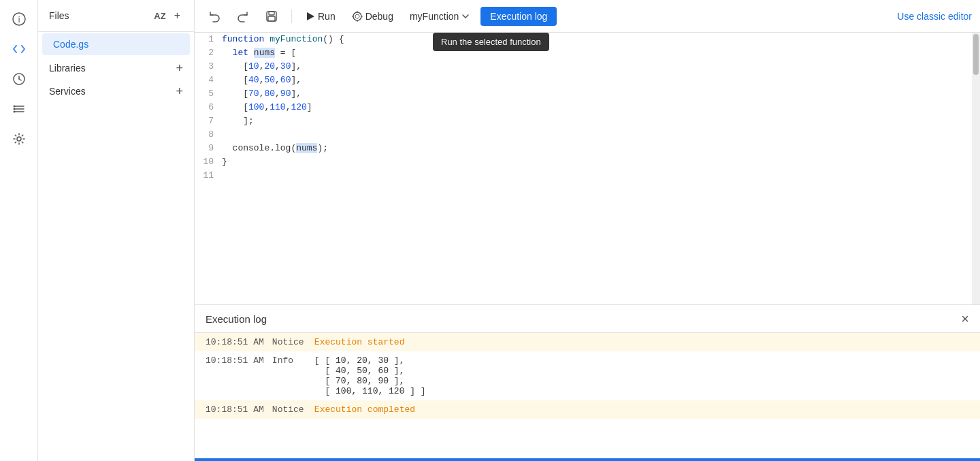  Describe the element at coordinates (587, 342) in the screenshot. I see `log-row-1: 10:18:51 AM Notice Execution started` at that location.